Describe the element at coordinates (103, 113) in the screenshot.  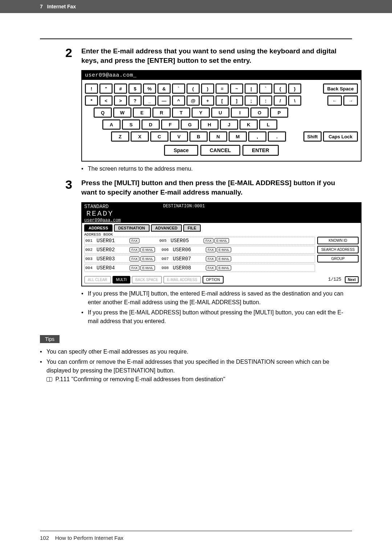
I see `key-q: Q` at that location.